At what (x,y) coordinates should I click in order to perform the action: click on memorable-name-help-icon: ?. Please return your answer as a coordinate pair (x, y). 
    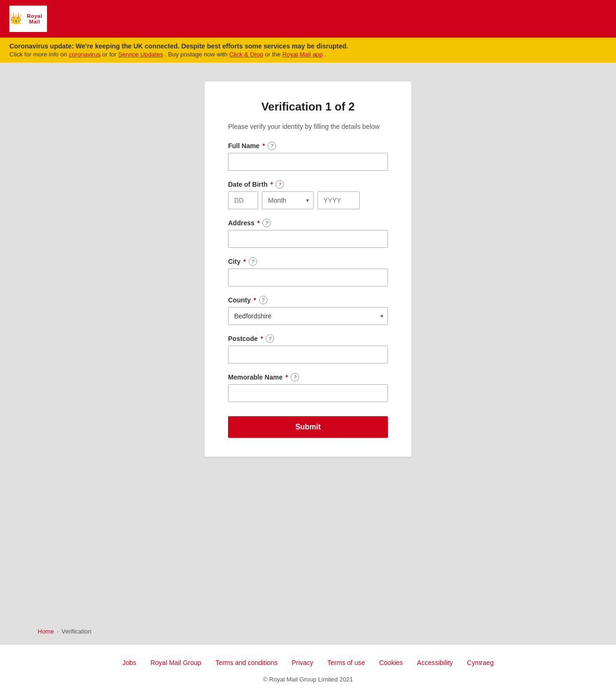
    Looking at the image, I should click on (295, 377).